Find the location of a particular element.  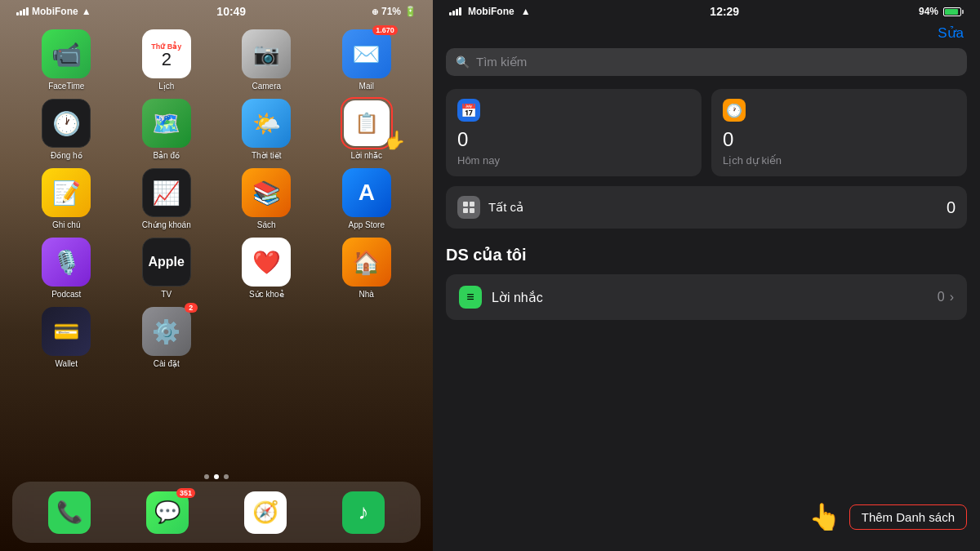

reminder-icon: ≡ is located at coordinates (470, 297).